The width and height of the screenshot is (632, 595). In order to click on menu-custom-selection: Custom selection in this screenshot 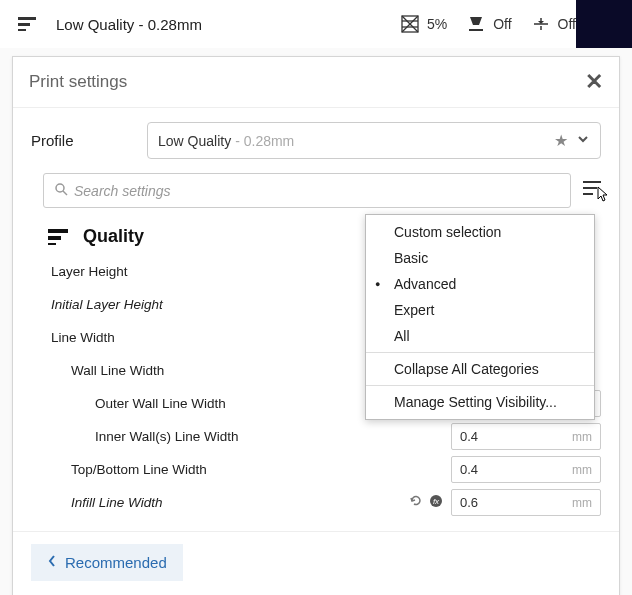, I will do `click(480, 232)`.